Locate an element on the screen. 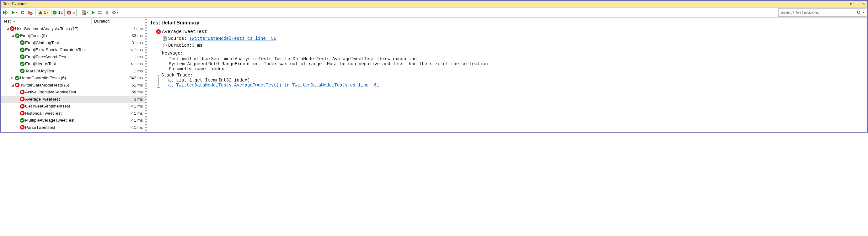  gear-icon is located at coordinates (114, 13).